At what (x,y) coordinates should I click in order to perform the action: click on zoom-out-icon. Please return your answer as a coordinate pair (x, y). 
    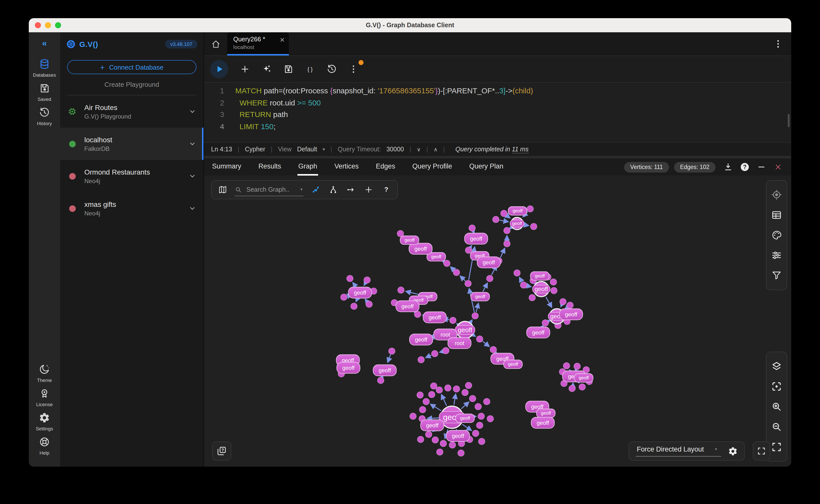
    Looking at the image, I should click on (777, 427).